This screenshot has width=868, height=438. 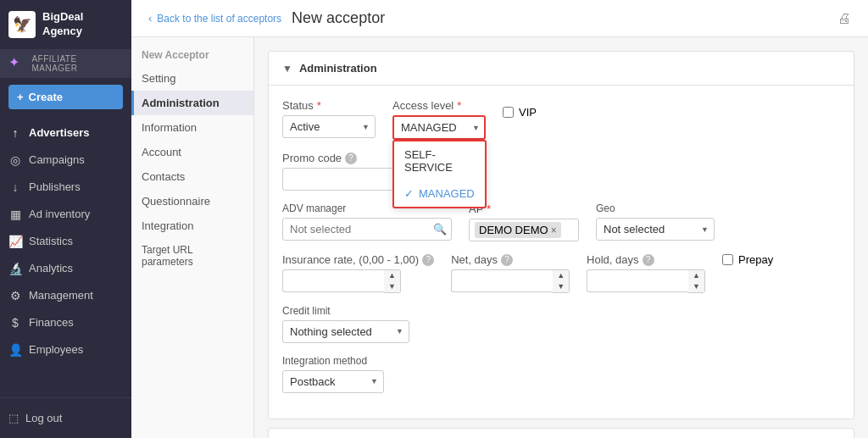 What do you see at coordinates (520, 110) in the screenshot?
I see `form-group-vip: VIP` at bounding box center [520, 110].